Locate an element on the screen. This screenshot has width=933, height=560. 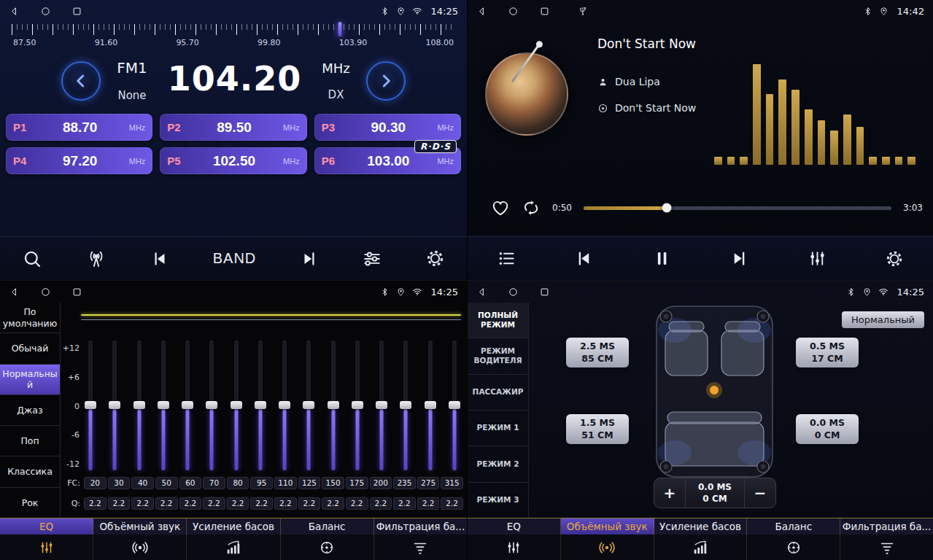
mode-1: РЕЖИМ 1 is located at coordinates (498, 429).